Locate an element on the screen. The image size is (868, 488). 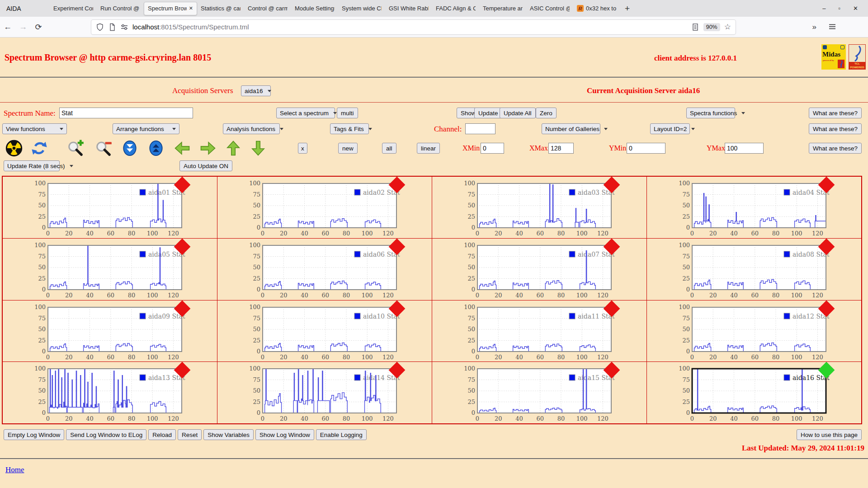
spectra-functions-dropdown: Spectra functions is located at coordinates (711, 113).